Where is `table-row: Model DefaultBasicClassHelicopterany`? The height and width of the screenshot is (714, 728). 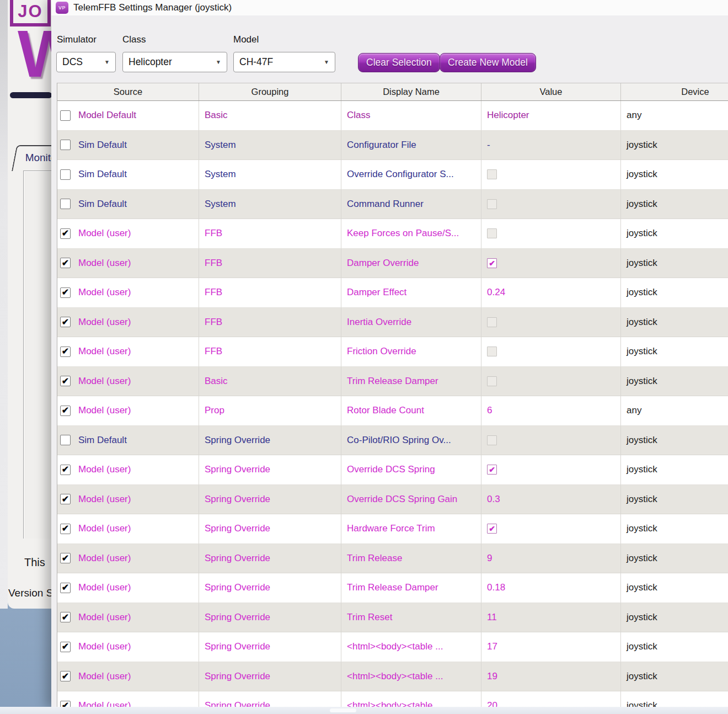
table-row: Model DefaultBasicClassHelicopterany is located at coordinates (393, 116).